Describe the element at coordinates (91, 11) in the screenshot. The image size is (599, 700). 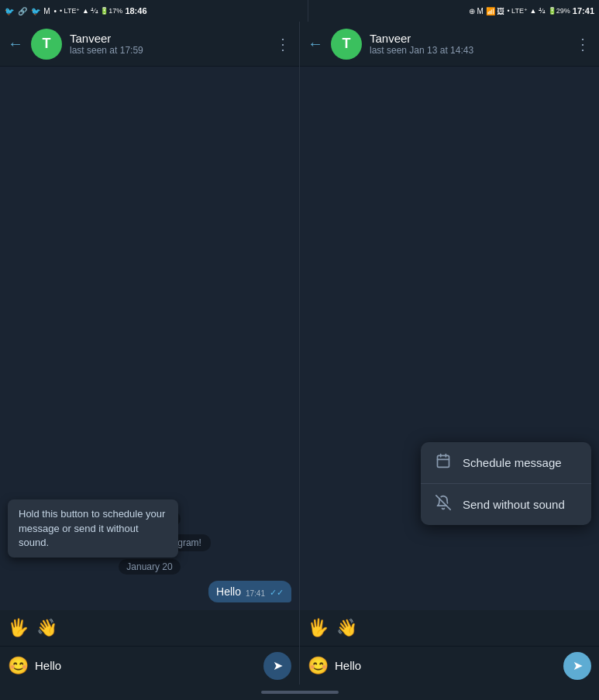
I see `status-left-signal: • LTE⁺ ▲ ⁴⁄₄ 🔋17%` at that location.